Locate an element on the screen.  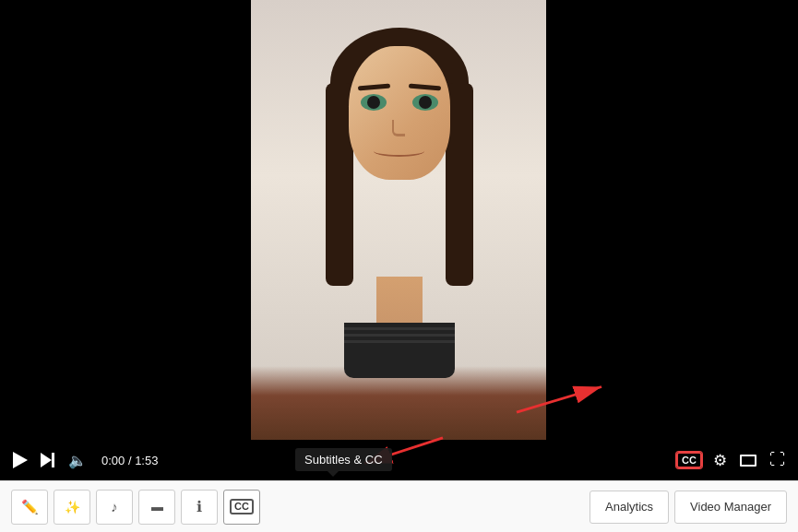
pencil-icon: ✏️ is located at coordinates (30, 507).